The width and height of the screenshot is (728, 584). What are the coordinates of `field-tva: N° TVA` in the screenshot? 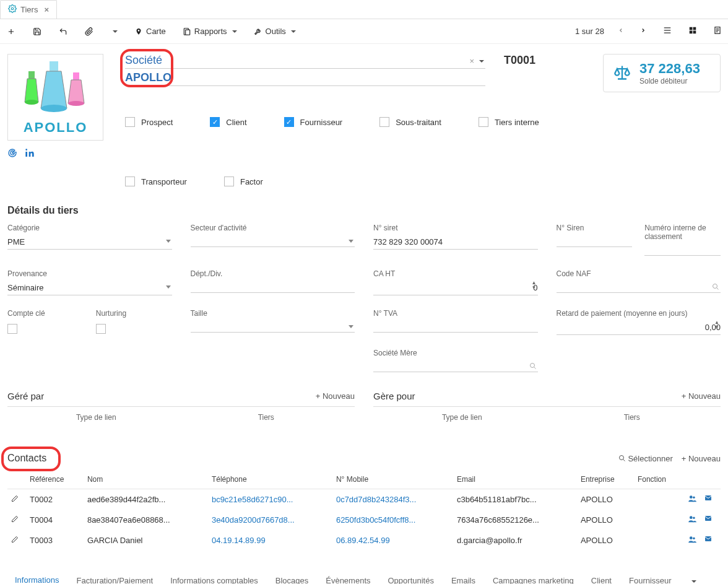 It's located at (456, 322).